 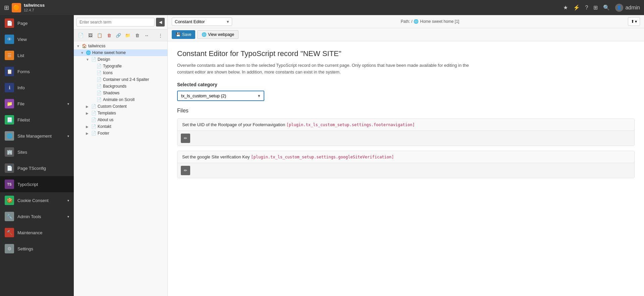 What do you see at coordinates (147, 35) in the screenshot?
I see `move-btn: ↔` at bounding box center [147, 35].